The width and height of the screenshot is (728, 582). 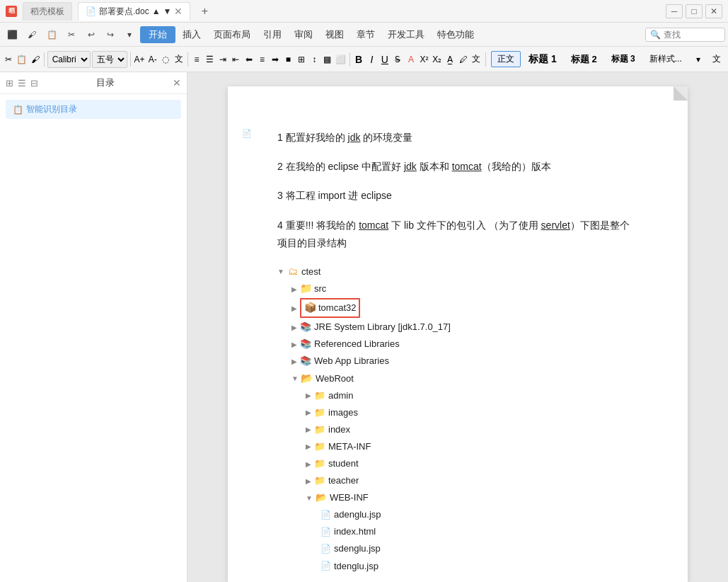 I want to click on numbering-btn: ☰, so click(x=209, y=59).